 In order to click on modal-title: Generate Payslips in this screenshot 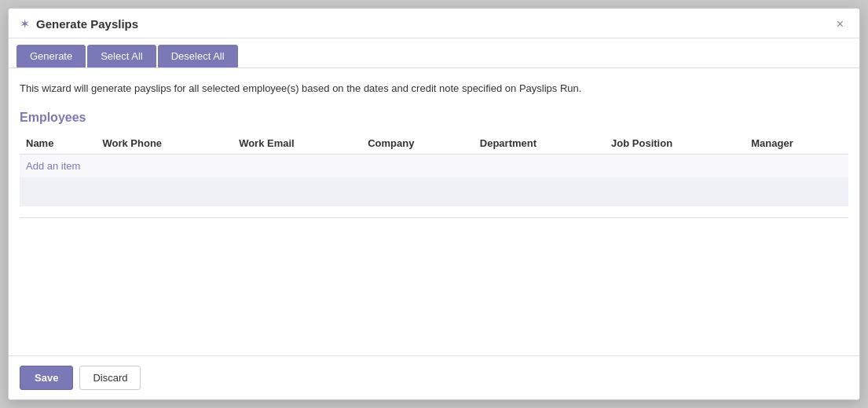, I will do `click(87, 24)`.